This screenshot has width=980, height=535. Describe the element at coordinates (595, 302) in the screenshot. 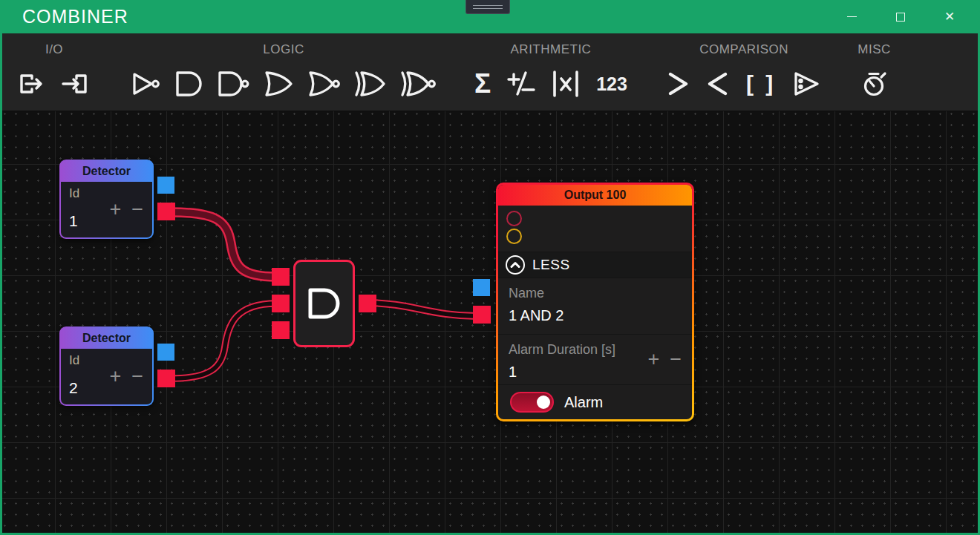

I see `output-node: Output 100 LESS Name 1 AND 2 Alarm D` at that location.